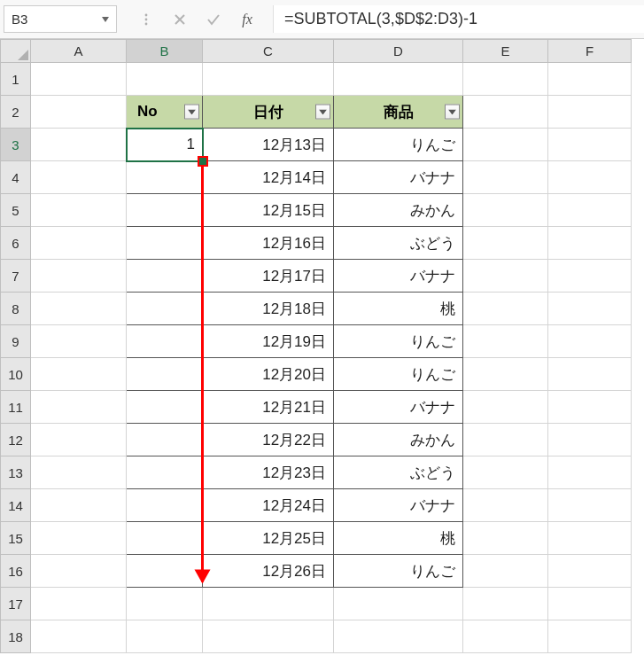 The image size is (644, 671). What do you see at coordinates (506, 243) in the screenshot?
I see `cell-E6` at bounding box center [506, 243].